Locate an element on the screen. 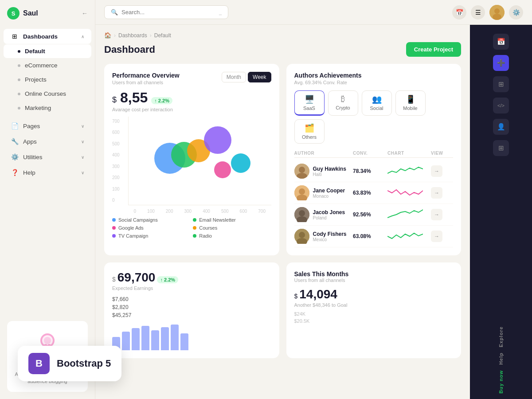 The height and width of the screenshot is (399, 532). view-button-2: → is located at coordinates (437, 193).